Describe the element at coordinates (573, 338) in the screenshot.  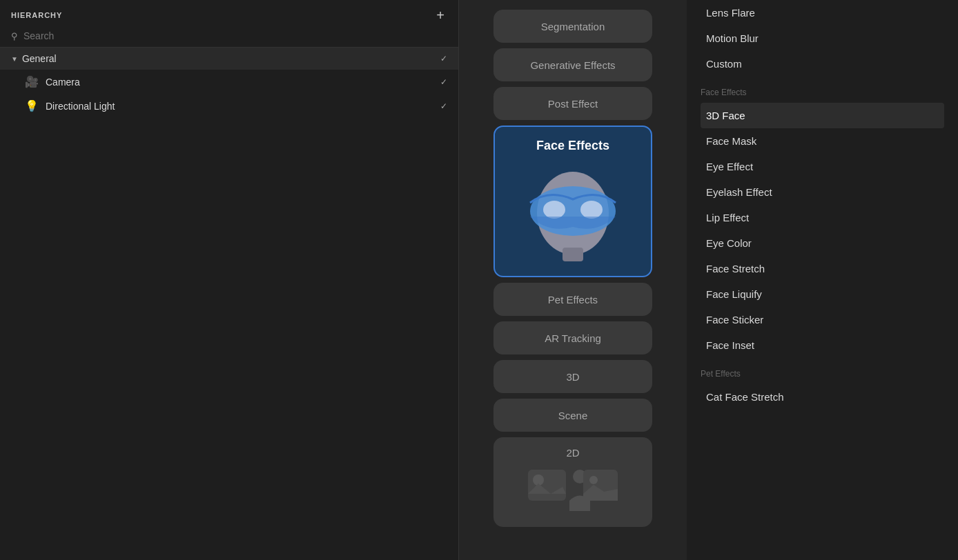
I see `card-ar-tracking-label: AR Tracking` at that location.